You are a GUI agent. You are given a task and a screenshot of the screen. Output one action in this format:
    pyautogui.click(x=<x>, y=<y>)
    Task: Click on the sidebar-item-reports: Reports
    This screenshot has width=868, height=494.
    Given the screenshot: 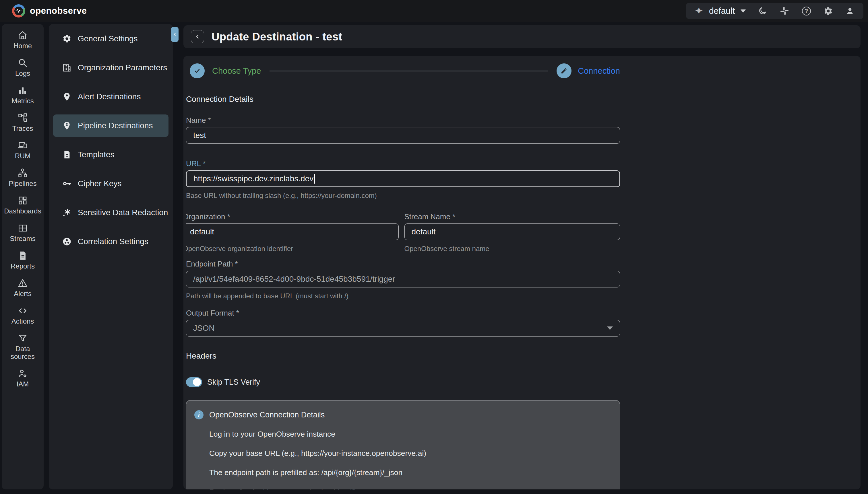 What is the action you would take?
    pyautogui.click(x=23, y=260)
    